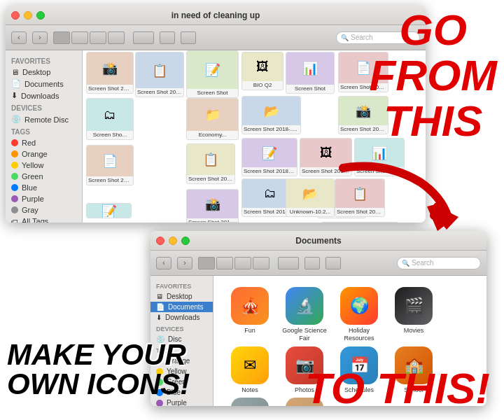 This screenshot has height=420, width=504. Describe the element at coordinates (36, 72) in the screenshot. I see `sidebar-desktop-label: Desktop` at that location.